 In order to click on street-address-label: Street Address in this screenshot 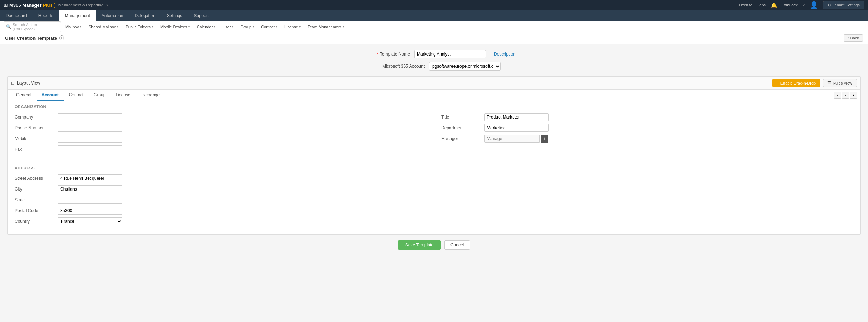, I will do `click(36, 178)`.